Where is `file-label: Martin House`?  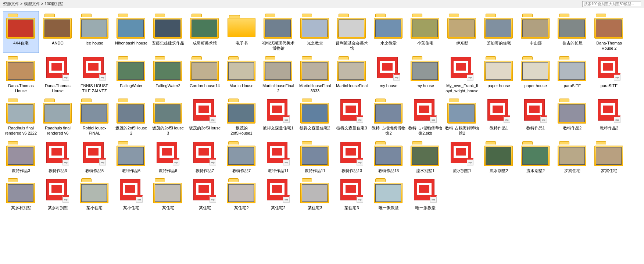
file-label: Martin House is located at coordinates (241, 86).